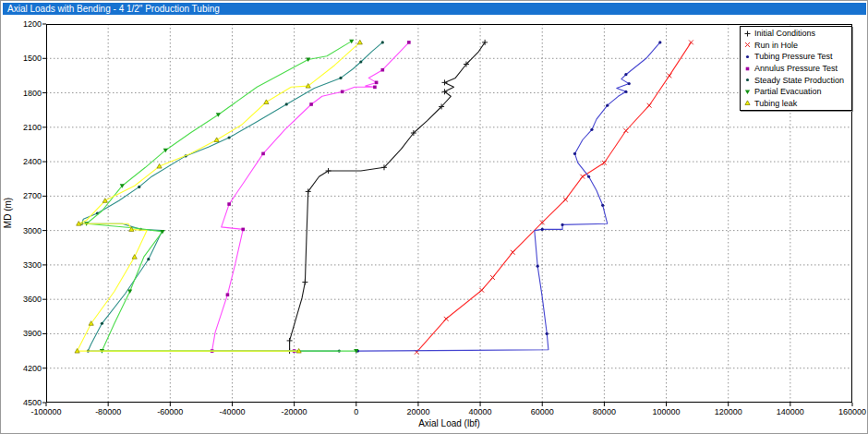 The image size is (868, 434). Describe the element at coordinates (449, 423) in the screenshot. I see `x-axis-title: Axial Load (lbf)` at that location.